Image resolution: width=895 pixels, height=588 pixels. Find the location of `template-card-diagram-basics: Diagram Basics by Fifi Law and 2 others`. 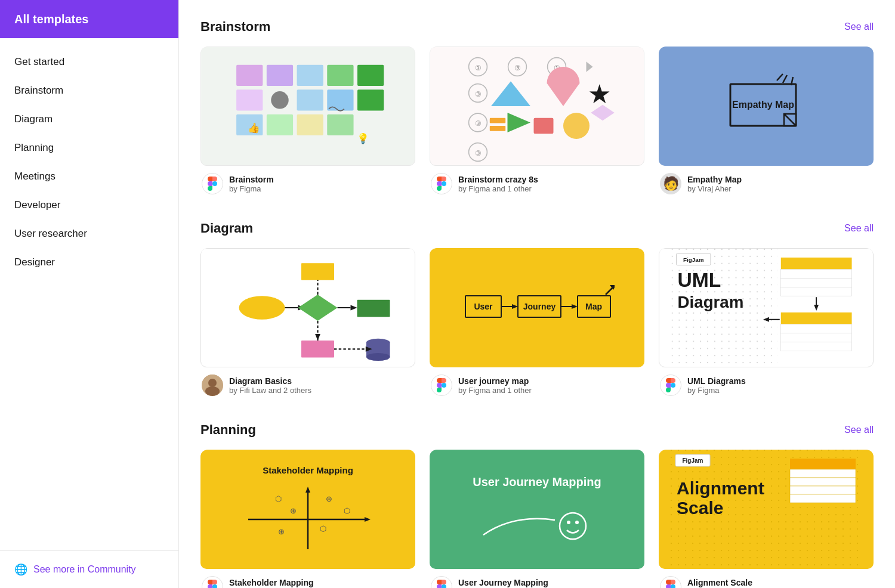

template-card-diagram-basics: Diagram Basics by Fifi Law and 2 others is located at coordinates (308, 323).